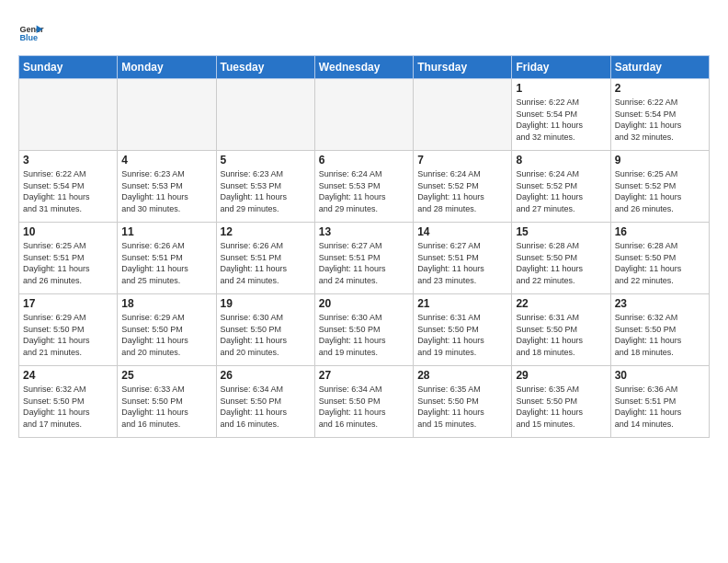 This screenshot has height=563, width=728. What do you see at coordinates (463, 187) in the screenshot?
I see `calendar-cell: 7Sunrise: 6:24 AM Sunset: 5:52 PM Daylig…` at bounding box center [463, 187].